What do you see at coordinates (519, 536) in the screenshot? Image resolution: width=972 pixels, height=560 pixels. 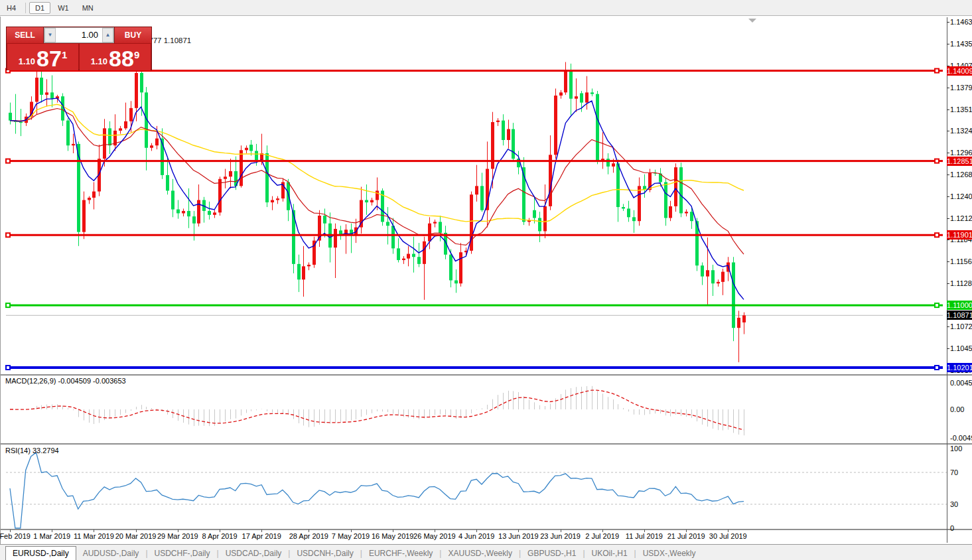 I see `date-axis-label: 13 Jun 2019` at bounding box center [519, 536].